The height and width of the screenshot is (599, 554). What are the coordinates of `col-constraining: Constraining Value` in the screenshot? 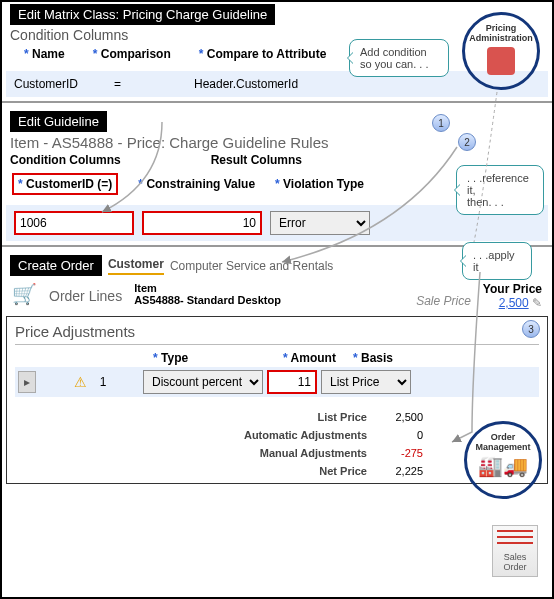 It's located at (196, 184).